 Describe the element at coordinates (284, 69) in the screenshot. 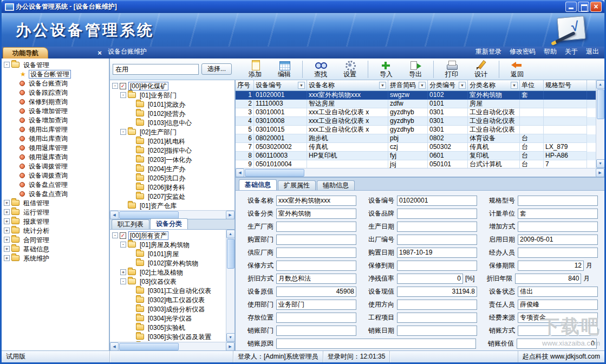

I see `edit-button: 编辑` at that location.